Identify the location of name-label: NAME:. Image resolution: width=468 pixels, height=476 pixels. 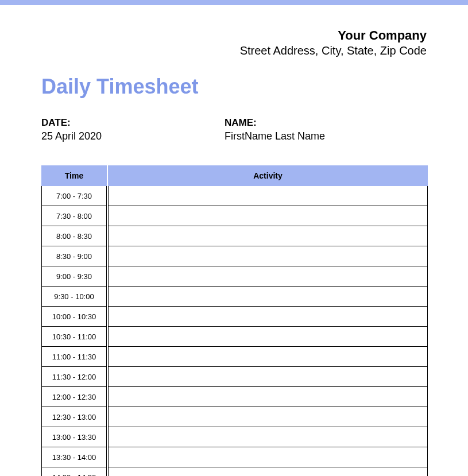
(274, 123).